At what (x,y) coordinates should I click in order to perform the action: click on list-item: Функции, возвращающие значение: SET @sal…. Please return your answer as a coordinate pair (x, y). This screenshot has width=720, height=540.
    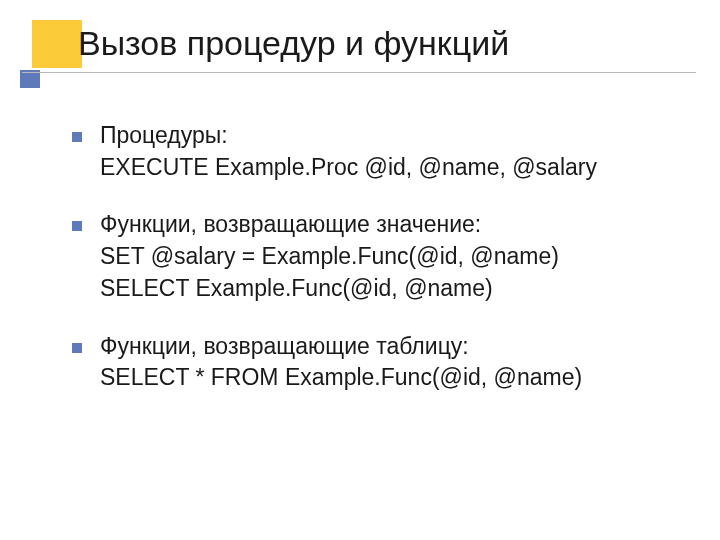
    Looking at the image, I should click on (374, 256).